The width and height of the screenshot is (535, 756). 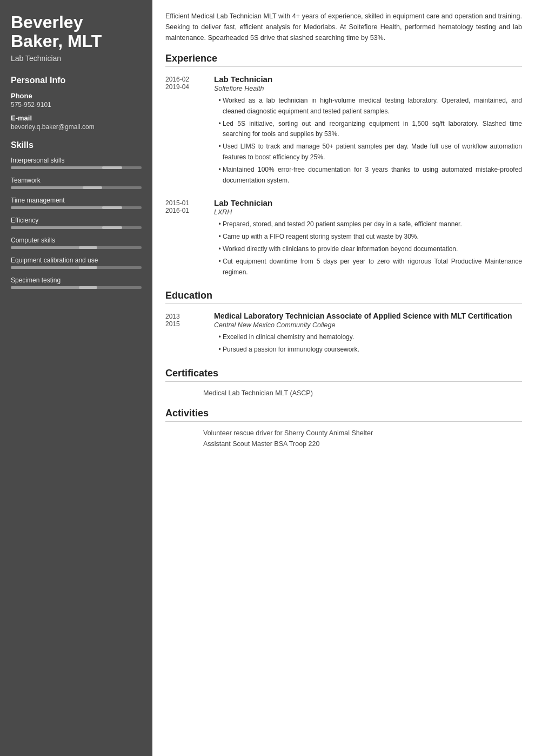 I want to click on bullet-item: Used LIMS to track and manage 50+ patien…, so click(x=372, y=152).